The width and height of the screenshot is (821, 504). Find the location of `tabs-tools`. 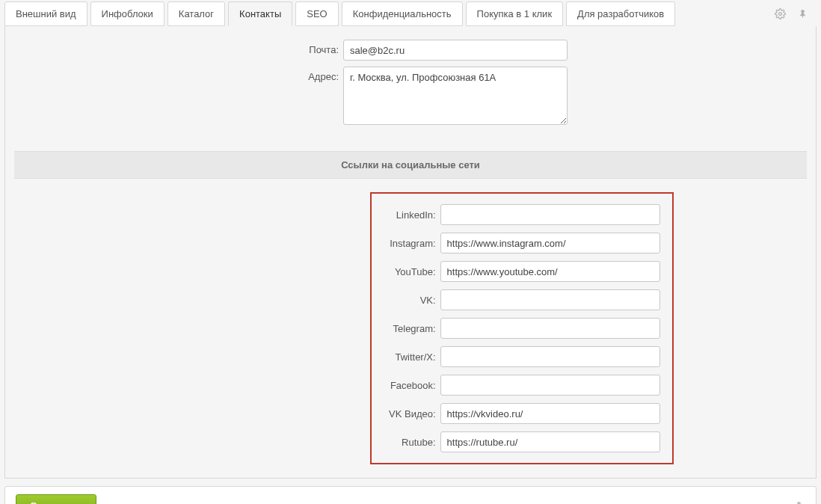

tabs-tools is located at coordinates (795, 13).